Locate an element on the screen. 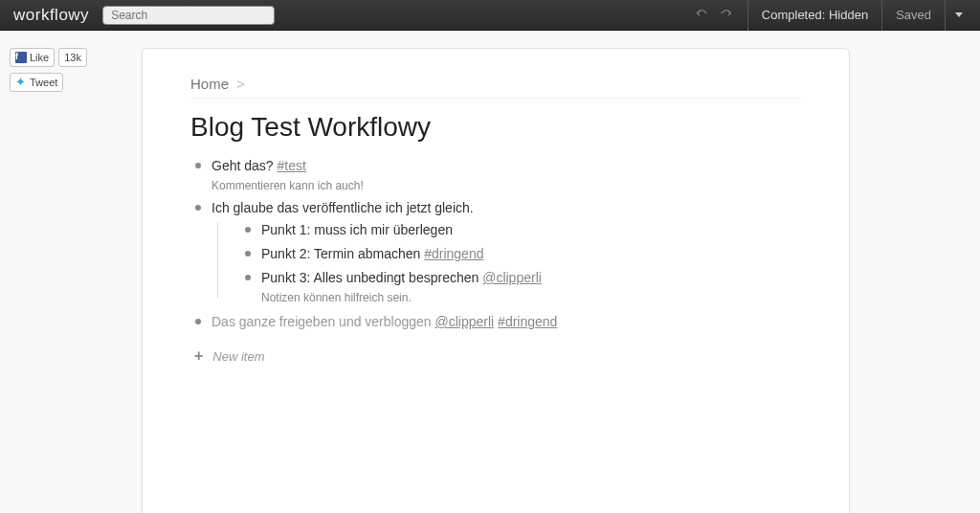 Image resolution: width=980 pixels, height=513 pixels. item-text: Punkt 2: Termin abmachen is located at coordinates (343, 254).